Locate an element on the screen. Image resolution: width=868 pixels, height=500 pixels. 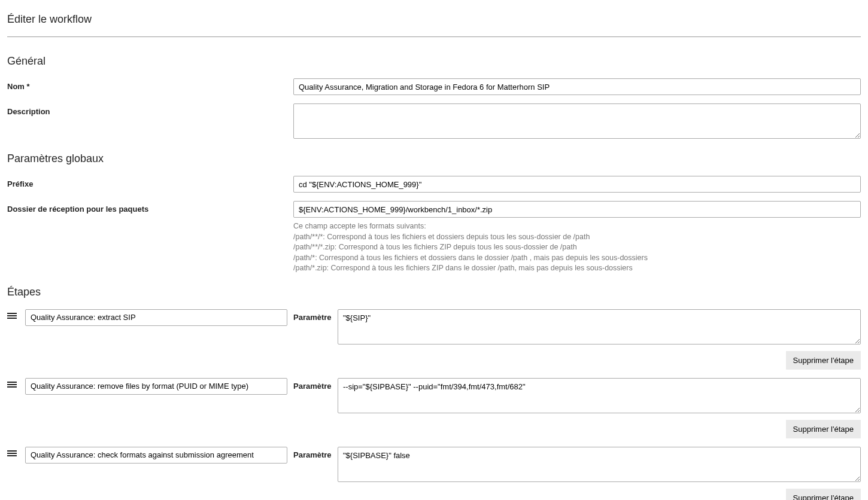
help-line: /path/**/*.zip: Correspond à tous les fi… is located at coordinates (577, 248).